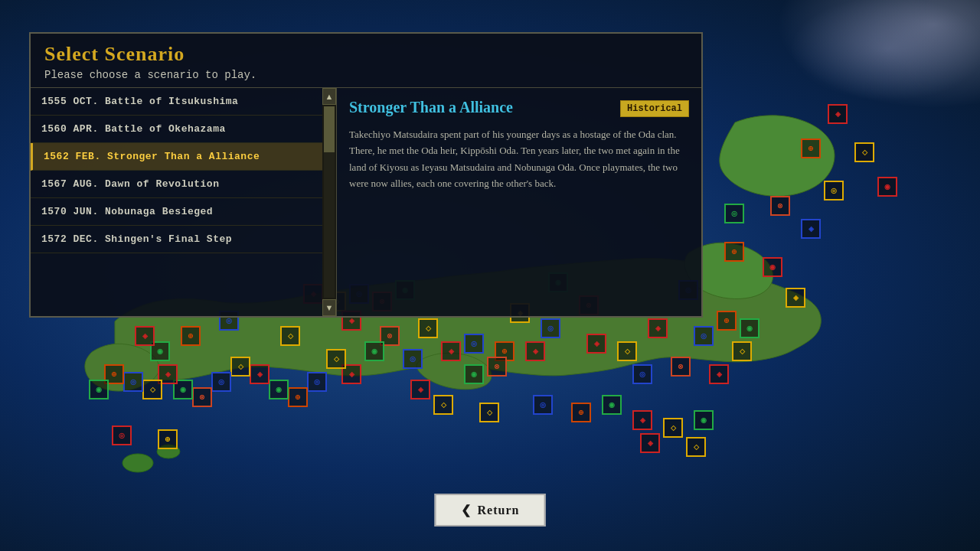  Describe the element at coordinates (329, 308) in the screenshot. I see `scroll-down-button: ▼` at that location.